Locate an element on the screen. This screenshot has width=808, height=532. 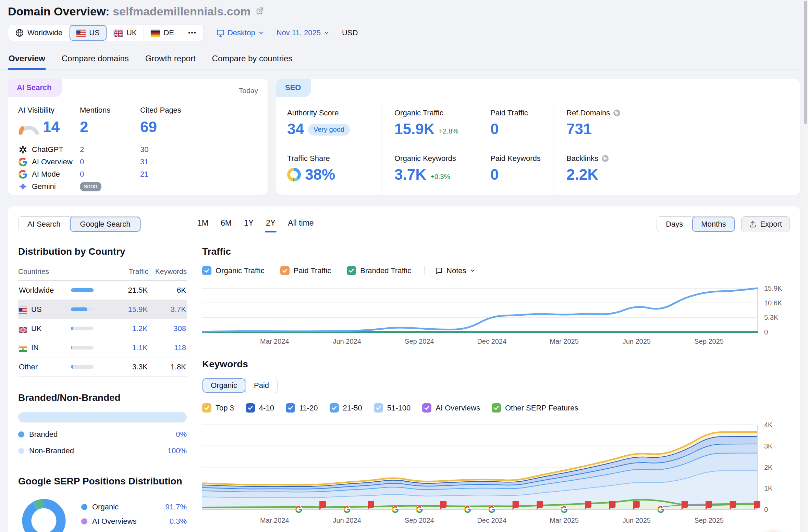
svg-text: 10.6K is located at coordinates (773, 303).